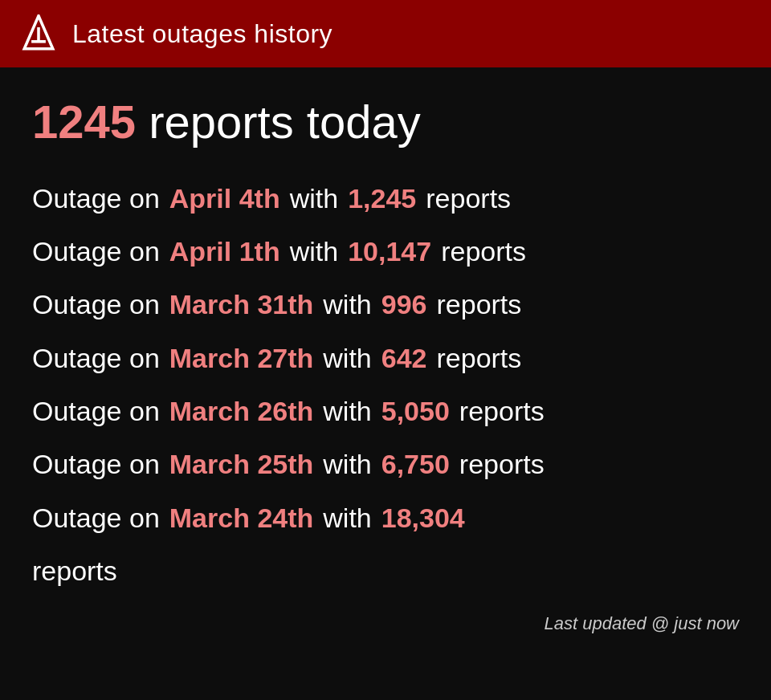  Describe the element at coordinates (39, 34) in the screenshot. I see `apex-logo-icon` at that location.